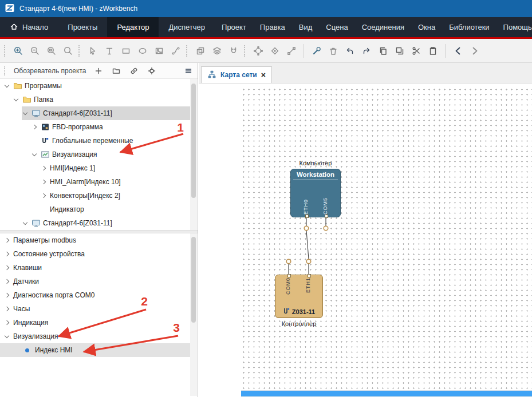  Describe the element at coordinates (134, 71) in the screenshot. I see `link-button` at that location.